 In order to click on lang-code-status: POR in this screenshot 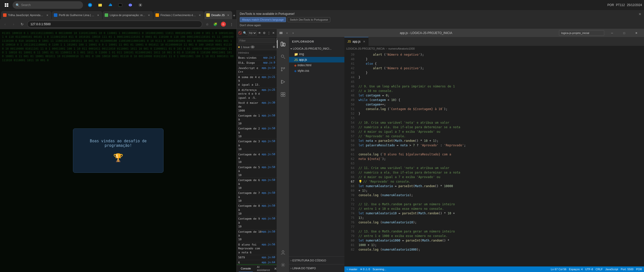, I will do `click(639, 269)`.